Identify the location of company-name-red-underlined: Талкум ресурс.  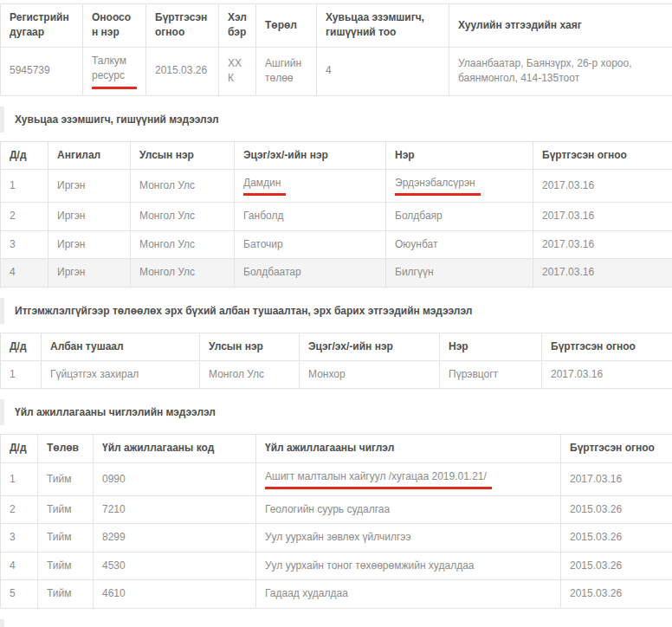
(114, 71).